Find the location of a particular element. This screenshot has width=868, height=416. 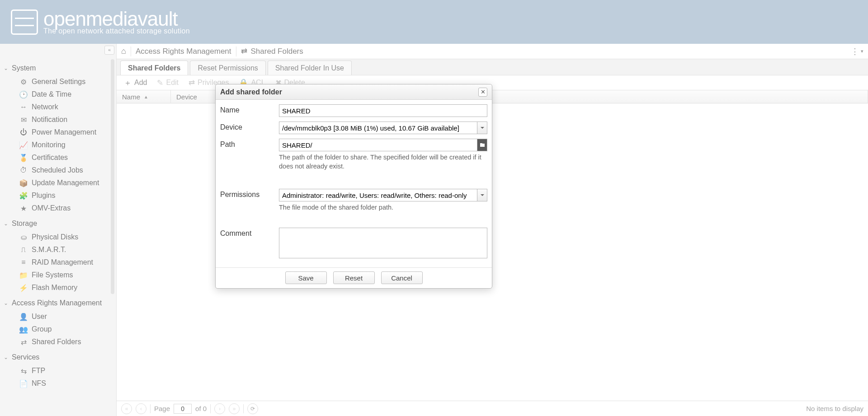

first-page-button: « is located at coordinates (127, 409).